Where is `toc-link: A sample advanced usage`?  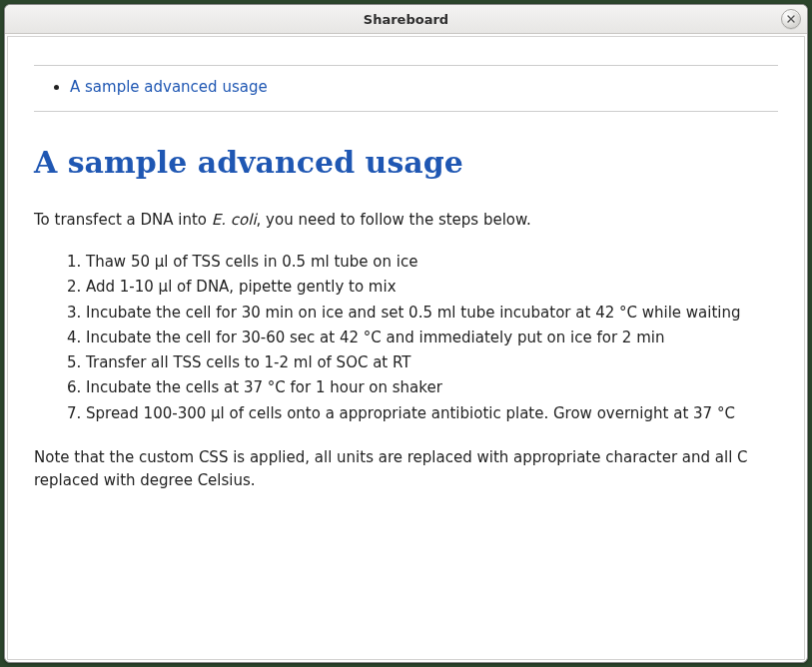
toc-link: A sample advanced usage is located at coordinates (169, 87).